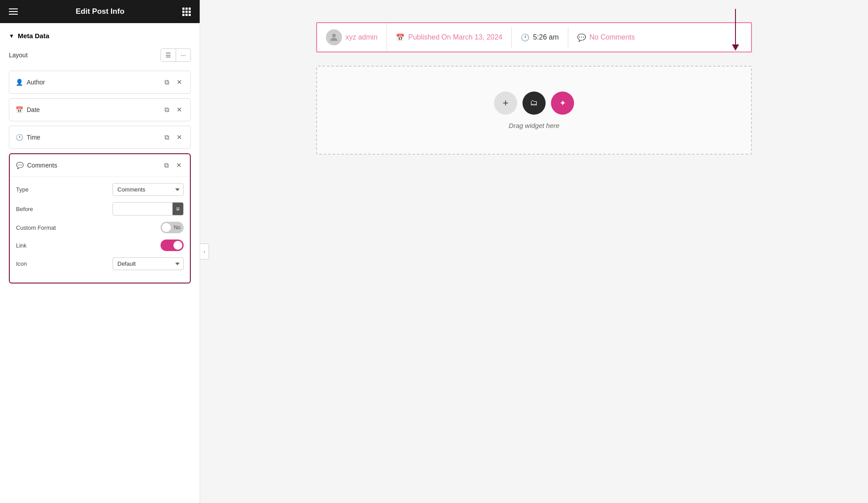  I want to click on section-title: Meta Data, so click(34, 36).